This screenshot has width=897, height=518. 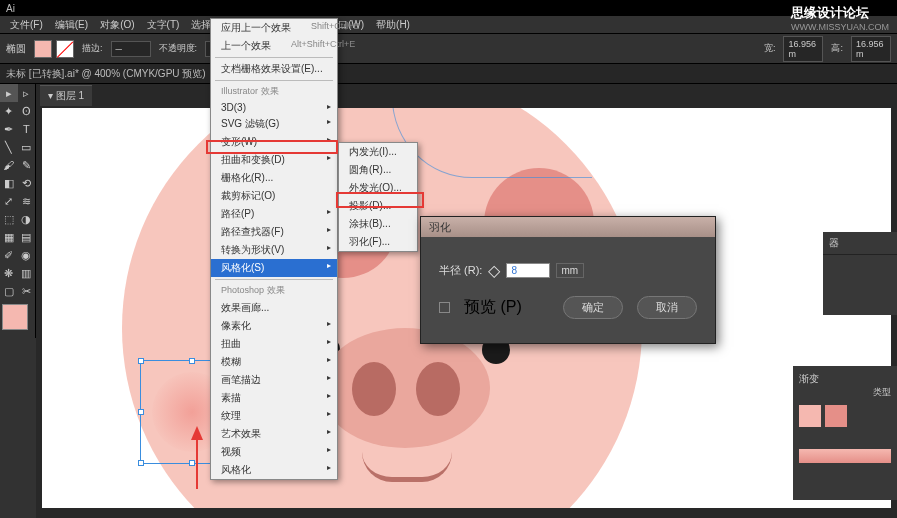 What do you see at coordinates (274, 142) in the screenshot?
I see `fx-warp: 变形(W)` at bounding box center [274, 142].